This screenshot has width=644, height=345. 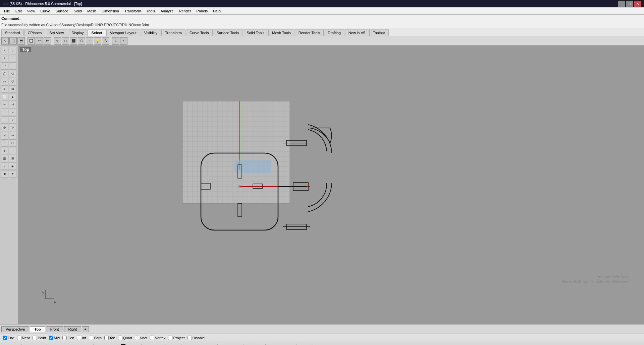 What do you see at coordinates (21, 41) in the screenshot?
I see `tb-select-crossing: ⬒` at bounding box center [21, 41].